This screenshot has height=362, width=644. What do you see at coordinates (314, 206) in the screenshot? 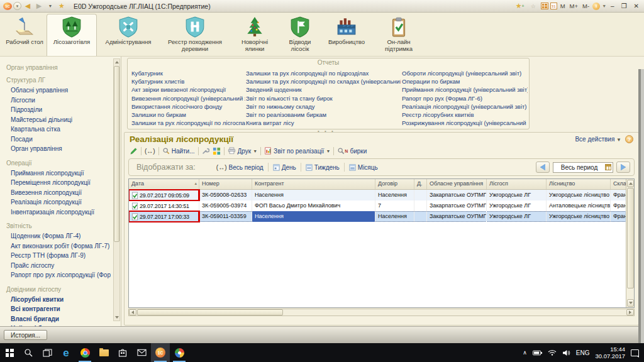
I see `cell-counterparty: ФОП Васьо Дмитро Михайлович` at bounding box center [314, 206].